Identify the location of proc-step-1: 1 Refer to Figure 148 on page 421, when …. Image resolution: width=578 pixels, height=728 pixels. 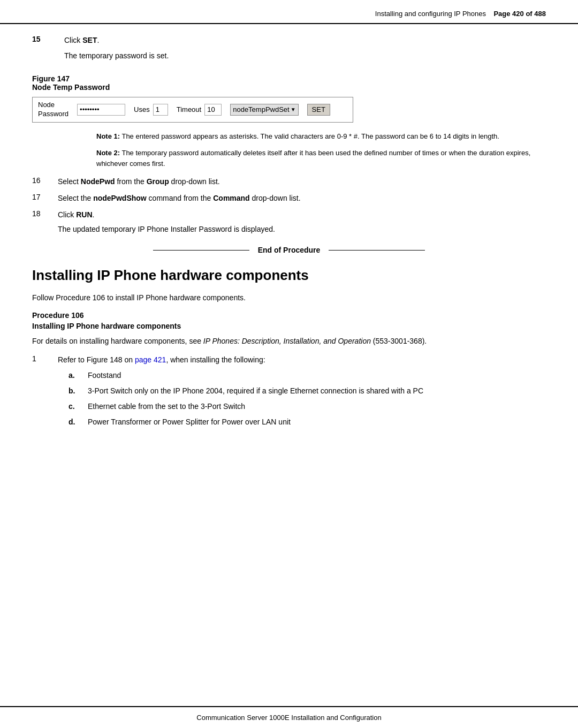
(289, 393).